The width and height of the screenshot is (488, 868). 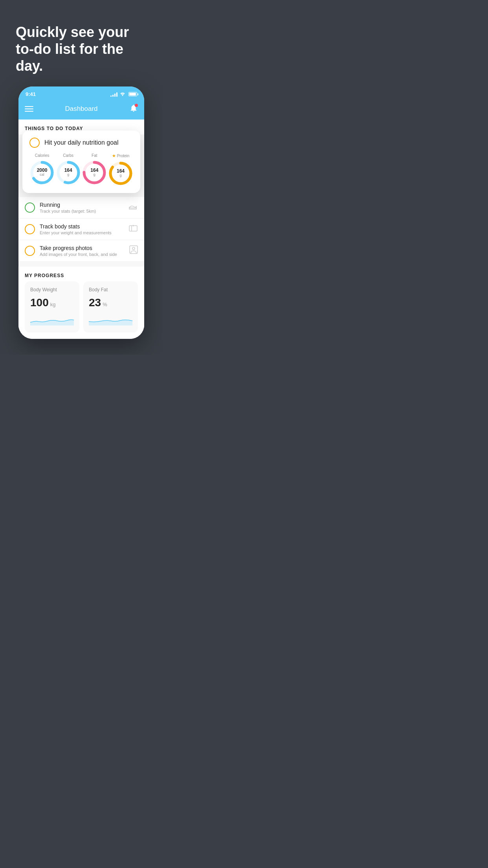 I want to click on status-time: 9:41, so click(x=31, y=94).